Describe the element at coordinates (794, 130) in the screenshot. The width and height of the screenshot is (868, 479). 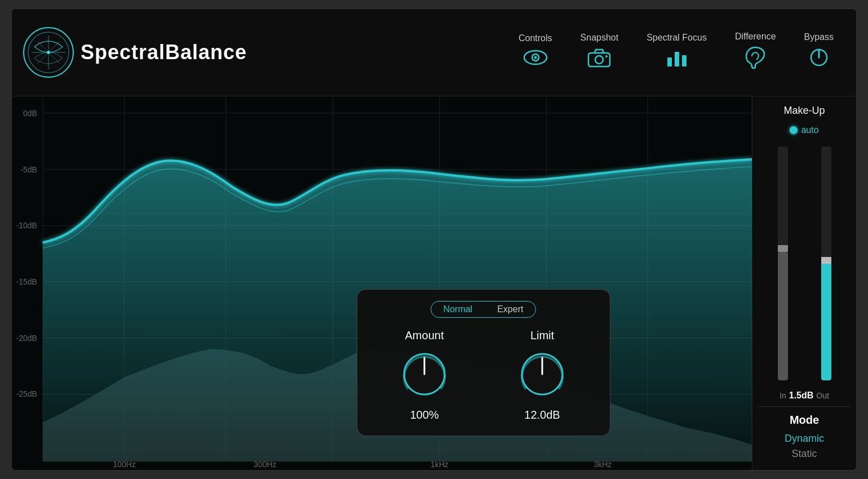
I see `auto-led` at that location.